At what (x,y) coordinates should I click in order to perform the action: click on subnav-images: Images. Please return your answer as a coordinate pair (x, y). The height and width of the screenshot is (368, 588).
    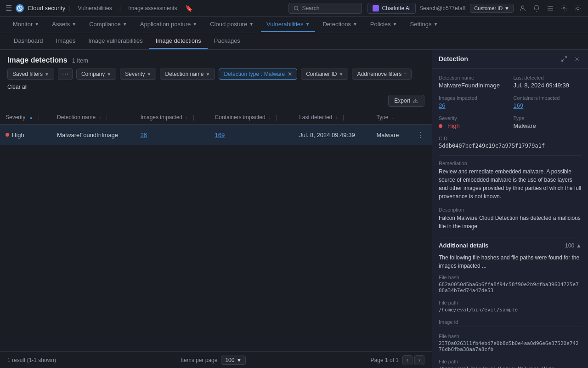
    Looking at the image, I should click on (66, 41).